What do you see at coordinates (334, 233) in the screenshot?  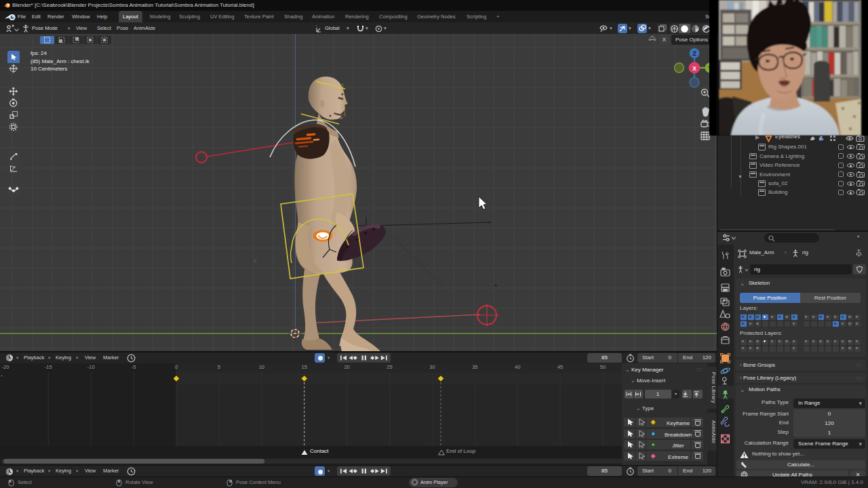 I see `svg-text: 16` at bounding box center [334, 233].